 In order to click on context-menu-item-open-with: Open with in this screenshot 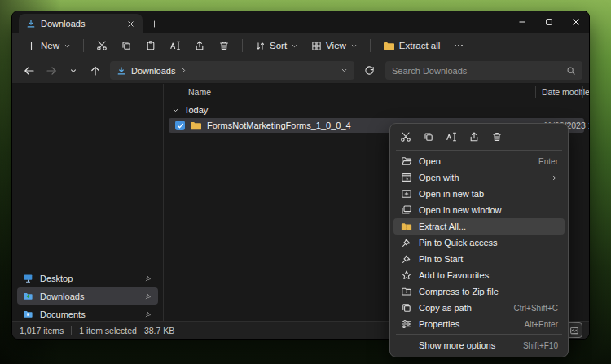, I will do `click(479, 178)`.